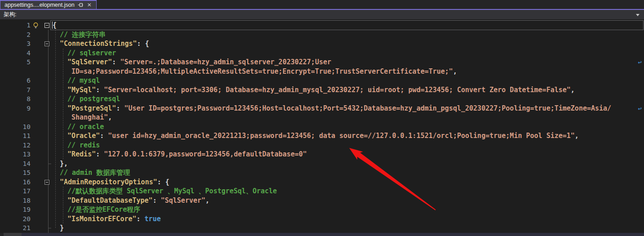  What do you see at coordinates (322, 25) in the screenshot?
I see `code-line: 1{` at bounding box center [322, 25].